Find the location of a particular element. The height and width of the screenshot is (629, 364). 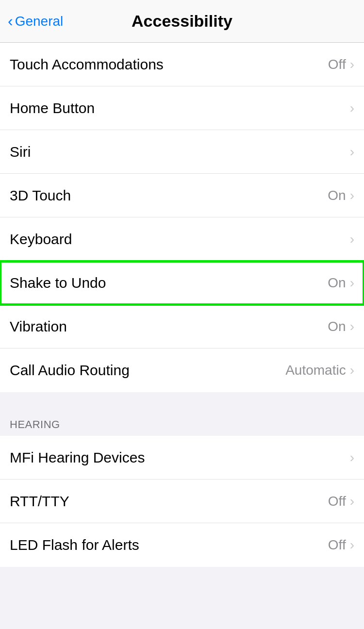

list-item-3d-touch: 3D Touch On › is located at coordinates (182, 196).